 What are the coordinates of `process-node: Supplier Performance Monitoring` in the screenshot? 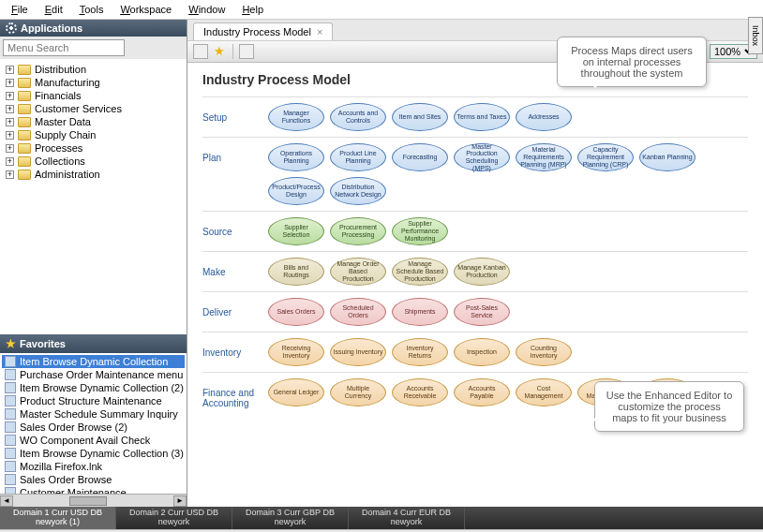 It's located at (420, 231).